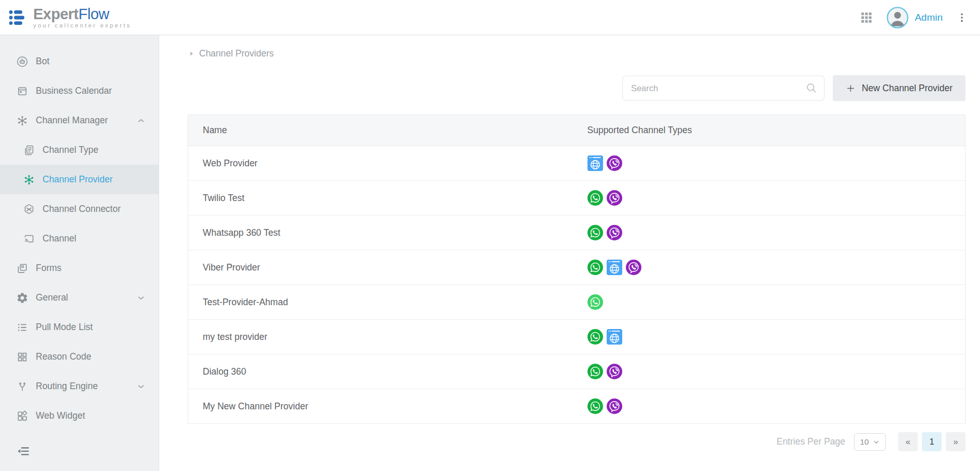 Image resolution: width=980 pixels, height=471 pixels. I want to click on provider-name: my test provider, so click(381, 337).